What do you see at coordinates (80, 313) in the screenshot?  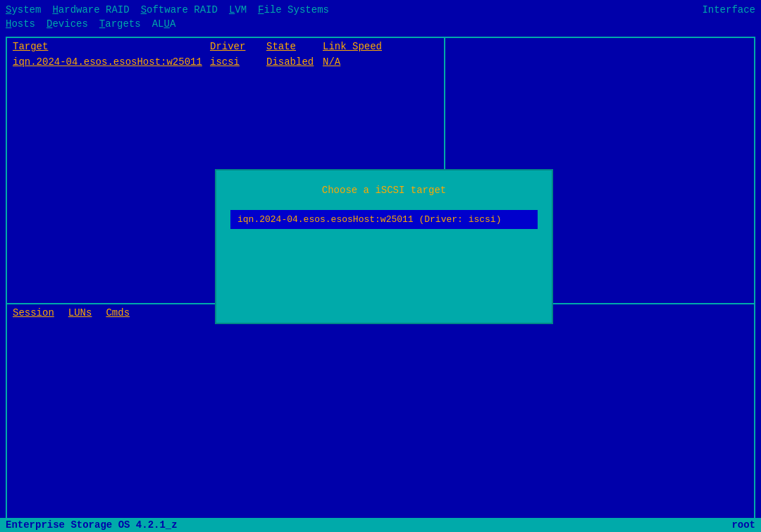 I see `nav-luns: LUNs` at bounding box center [80, 313].